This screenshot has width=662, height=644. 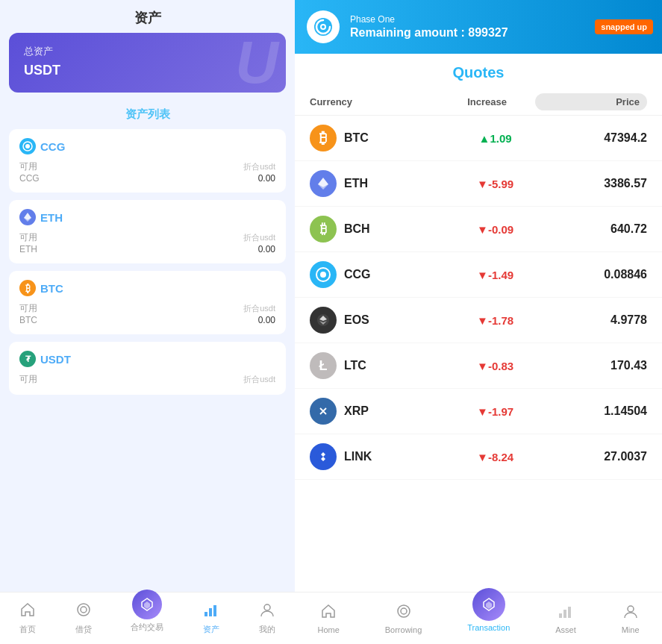 I want to click on remaining-label: Remaining amount :, so click(x=407, y=33).